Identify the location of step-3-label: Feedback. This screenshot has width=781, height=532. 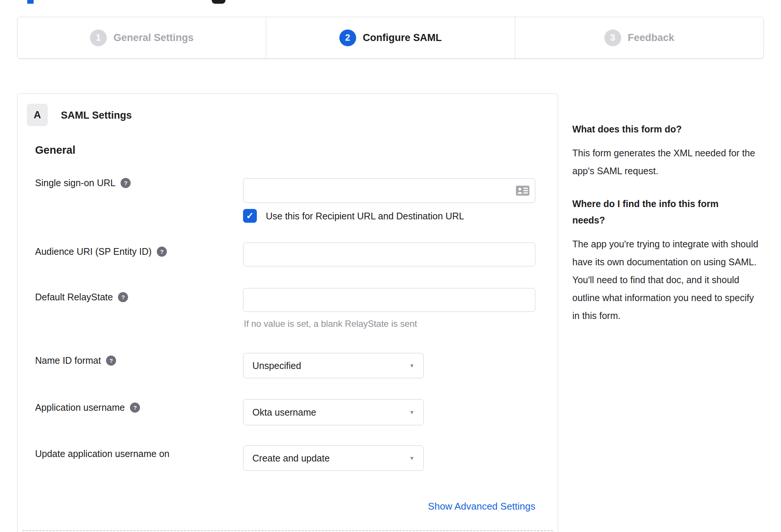
(651, 38).